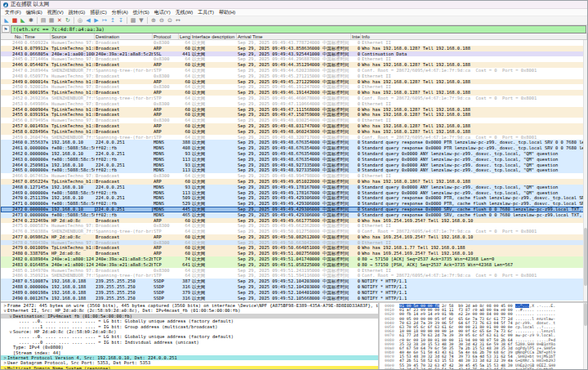 Image resolution: width=588 pixels, height=370 pixels. What do you see at coordinates (294, 265) in the screenshot?
I see `packet-row-2483: 24830.016485s240e:e1:a800:124::…240e:39a…` at bounding box center [294, 265].